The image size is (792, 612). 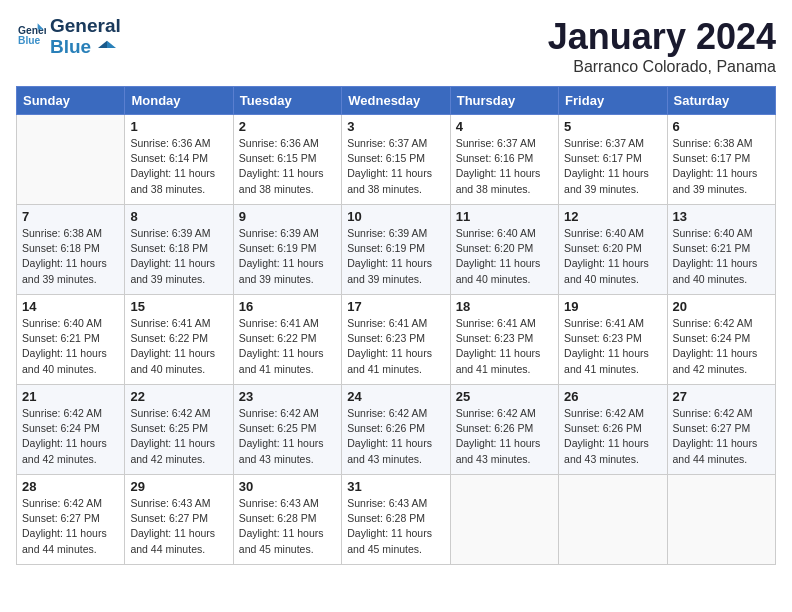 What do you see at coordinates (722, 396) in the screenshot?
I see `day-number: 27` at bounding box center [722, 396].